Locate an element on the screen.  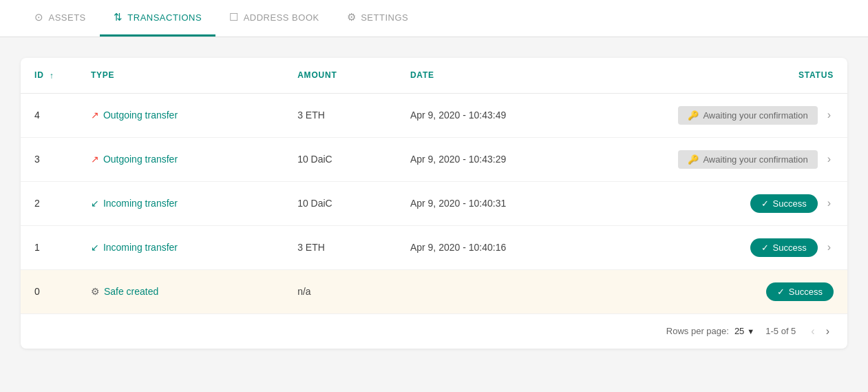
tab-transactions: ⇅ TRANSACTIONS is located at coordinates (158, 18).